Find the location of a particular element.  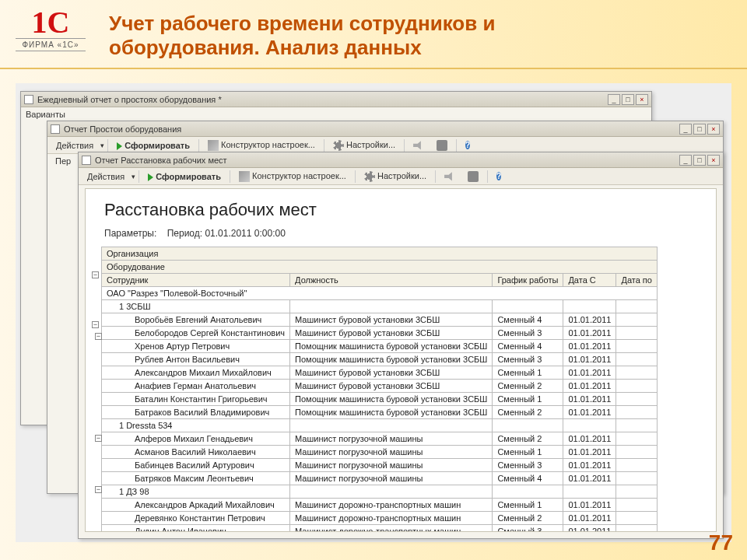

col-emp: Сотрудник is located at coordinates (196, 280).